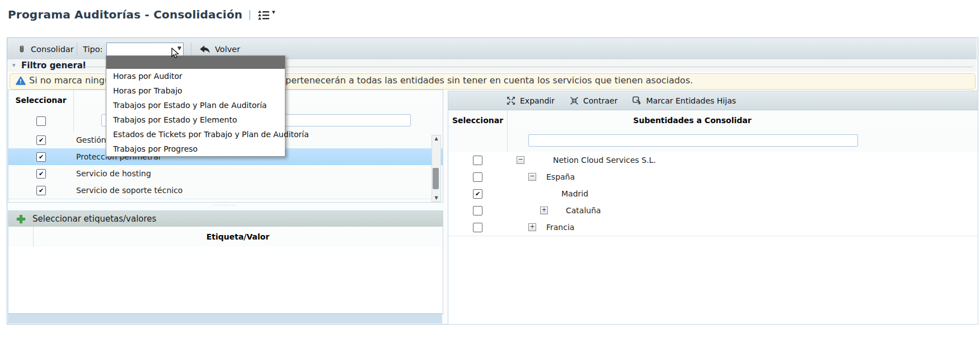  What do you see at coordinates (226, 237) in the screenshot?
I see `tags-table-header: Etiqueta/Valor` at bounding box center [226, 237].